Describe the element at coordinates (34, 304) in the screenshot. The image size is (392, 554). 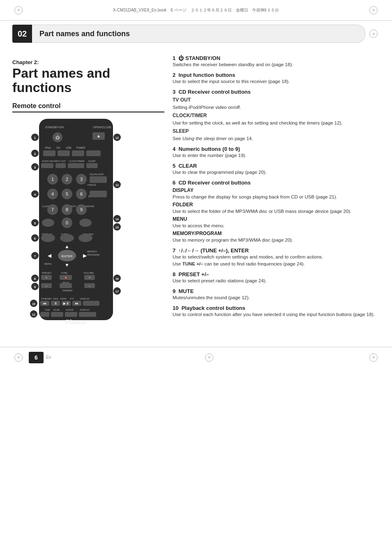
I see `svg-text: 10` at that location.